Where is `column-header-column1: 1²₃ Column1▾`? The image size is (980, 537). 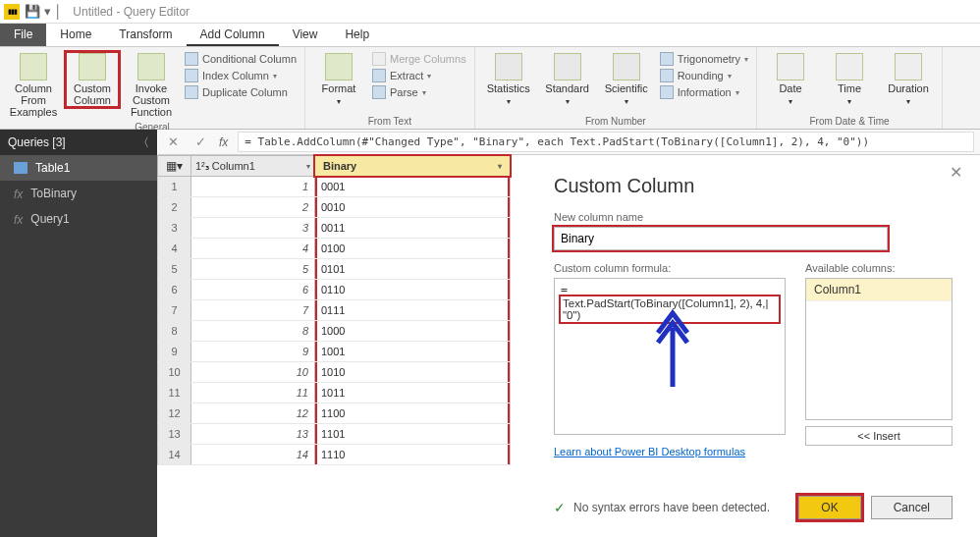 column-header-column1: 1²₃ Column1▾ is located at coordinates (253, 166).